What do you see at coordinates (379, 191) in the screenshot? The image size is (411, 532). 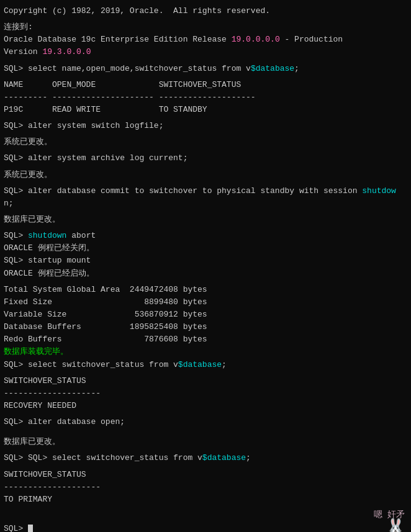 I see `shutdown-keyword-1: shutdow` at bounding box center [379, 191].